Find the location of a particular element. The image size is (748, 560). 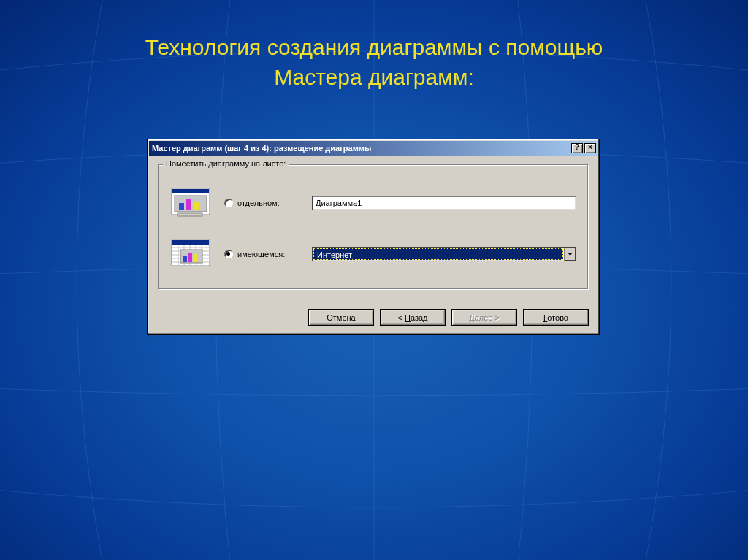

radio-separate-label: отдельном: is located at coordinates (259, 203).